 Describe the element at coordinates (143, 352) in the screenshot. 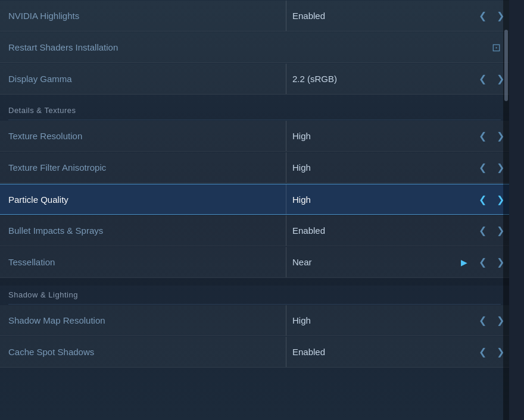

I see `cache-spot-shadows-label: Cache Spot Shadows` at that location.